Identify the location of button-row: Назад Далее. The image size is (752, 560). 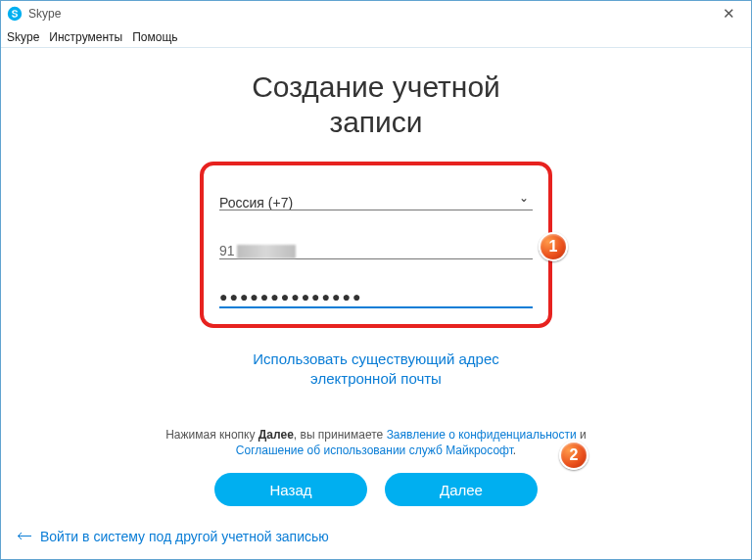
(376, 490).